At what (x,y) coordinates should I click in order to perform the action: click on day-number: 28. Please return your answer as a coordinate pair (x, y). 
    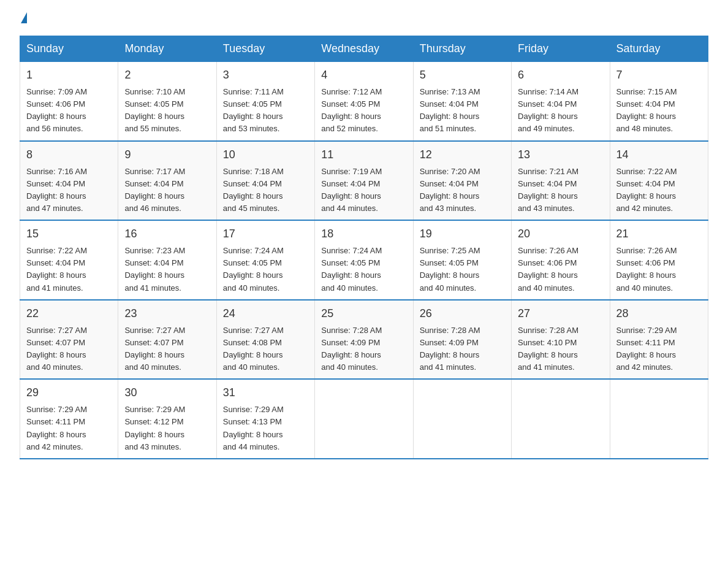
    Looking at the image, I should click on (659, 314).